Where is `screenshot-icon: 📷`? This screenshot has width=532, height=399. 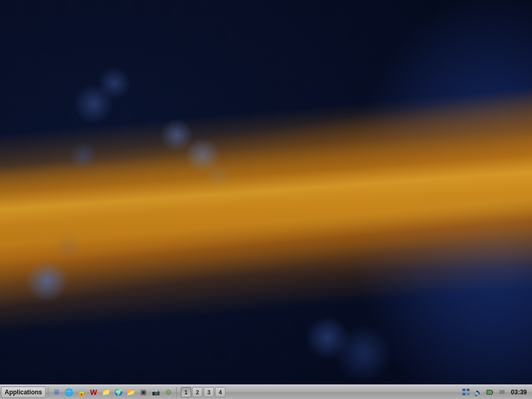
screenshot-icon: 📷 is located at coordinates (156, 392).